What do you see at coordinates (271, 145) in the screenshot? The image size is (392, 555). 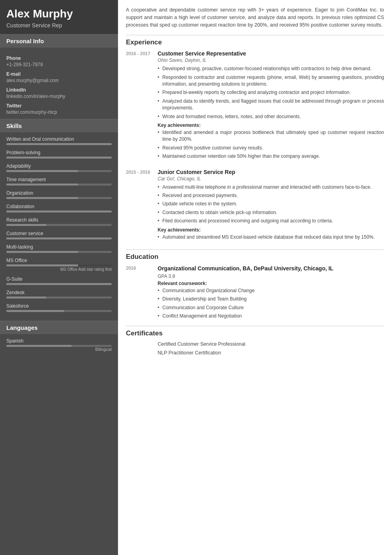 I see `achievement-bullets: Identified and amended a major process b…` at bounding box center [271, 145].